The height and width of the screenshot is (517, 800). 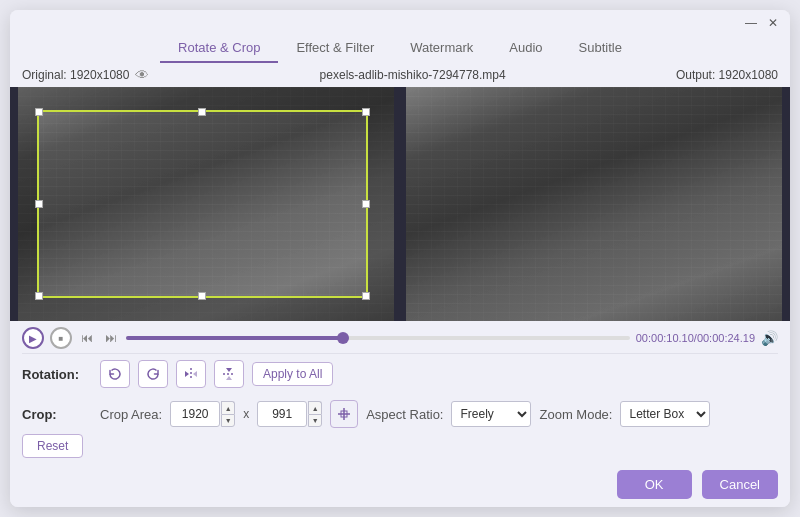 I want to click on minimize-button: —, so click(x=751, y=23).